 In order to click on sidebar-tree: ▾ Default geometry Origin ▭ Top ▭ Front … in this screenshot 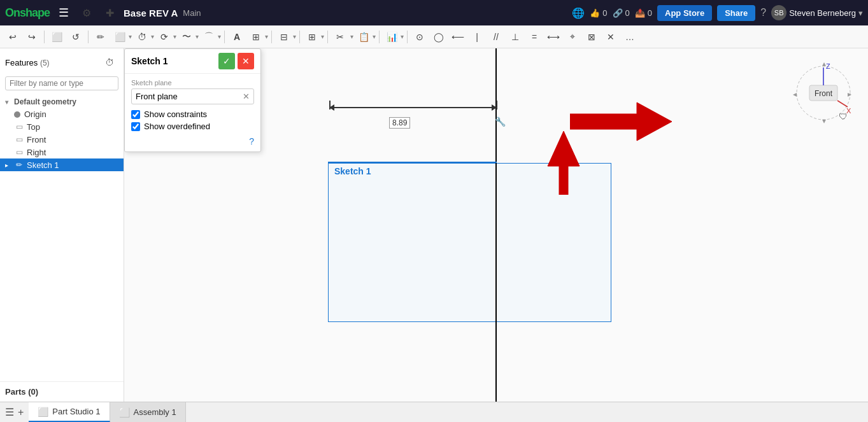, I will do `click(62, 237)`.